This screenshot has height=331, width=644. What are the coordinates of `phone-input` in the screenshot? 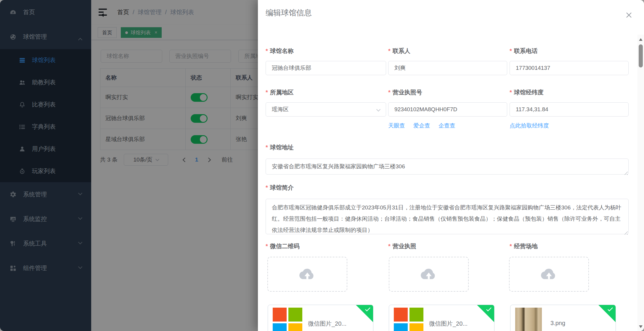 It's located at (569, 68).